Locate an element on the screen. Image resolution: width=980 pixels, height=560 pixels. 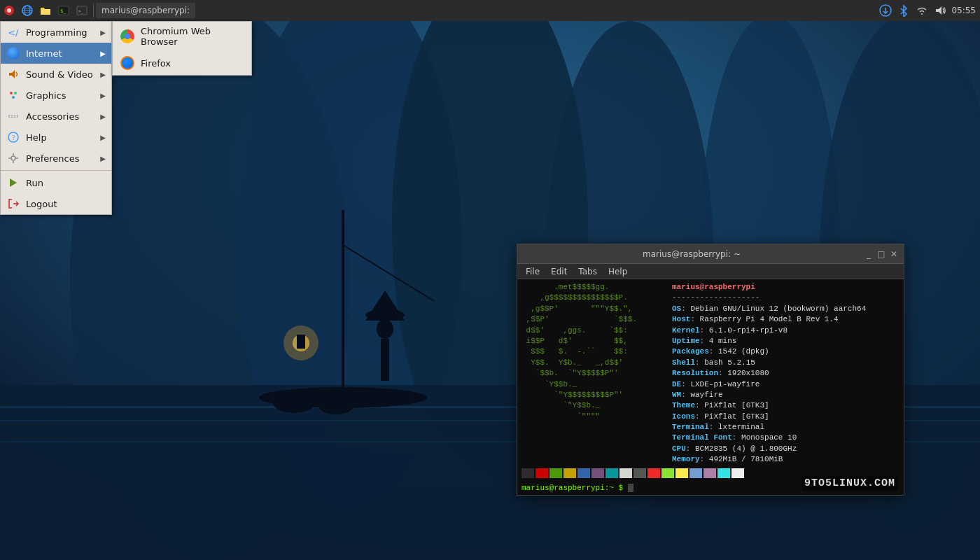
taskbar-left: $_ >_ marius@raspberrypi: is located at coordinates (440, 10).